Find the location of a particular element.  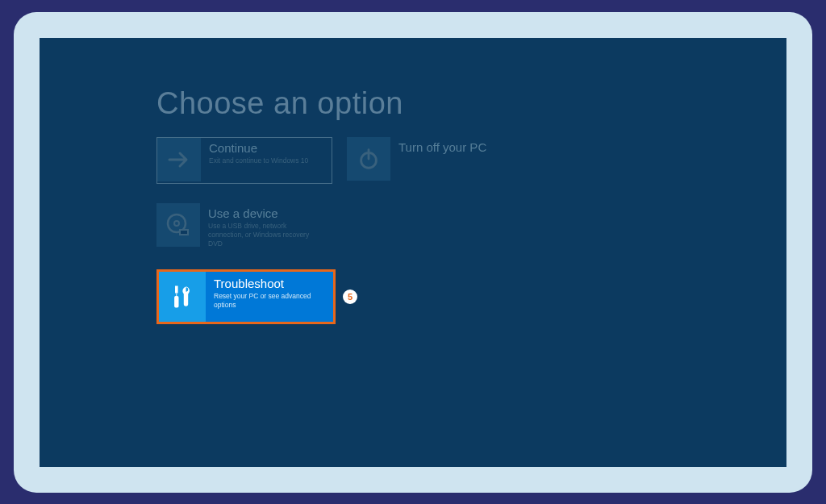

usedevice-option: Use a device Use a USB drive, network co… is located at coordinates (244, 227).